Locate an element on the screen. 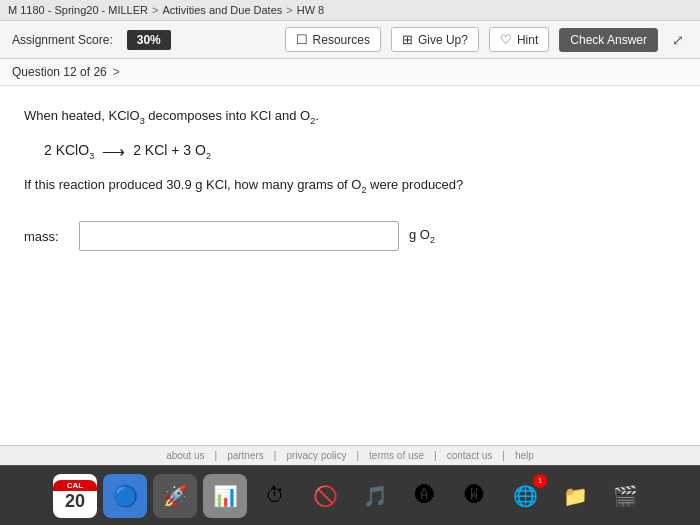 This screenshot has width=700, height=525. footer-partners: partners is located at coordinates (246, 456).